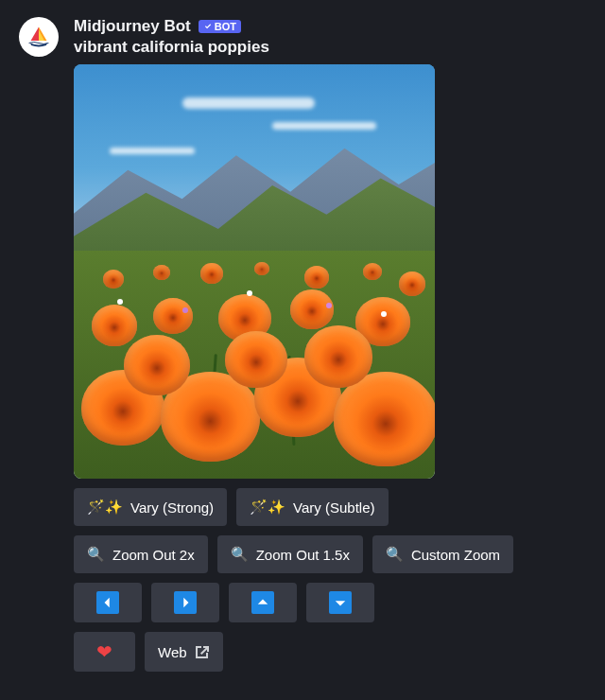  What do you see at coordinates (172, 653) in the screenshot?
I see `web-label: Web` at bounding box center [172, 653].